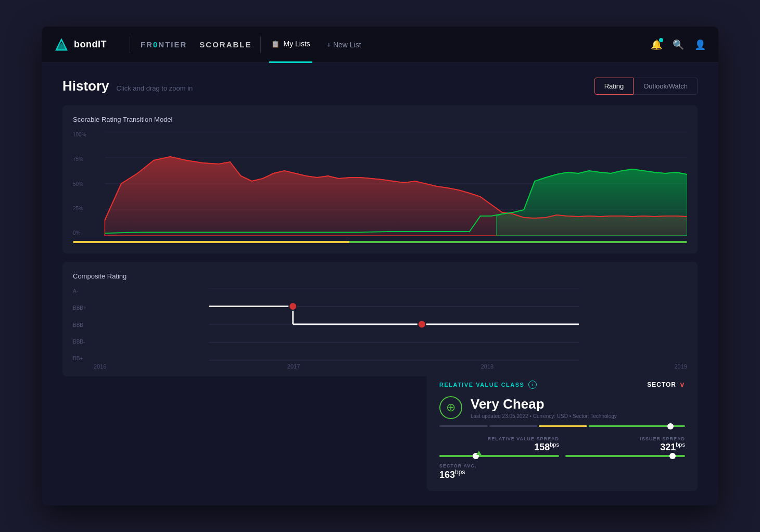 Image resolution: width=760 pixels, height=532 pixels. What do you see at coordinates (82, 292) in the screenshot?
I see `y-label-aminus: A-` at bounding box center [82, 292].